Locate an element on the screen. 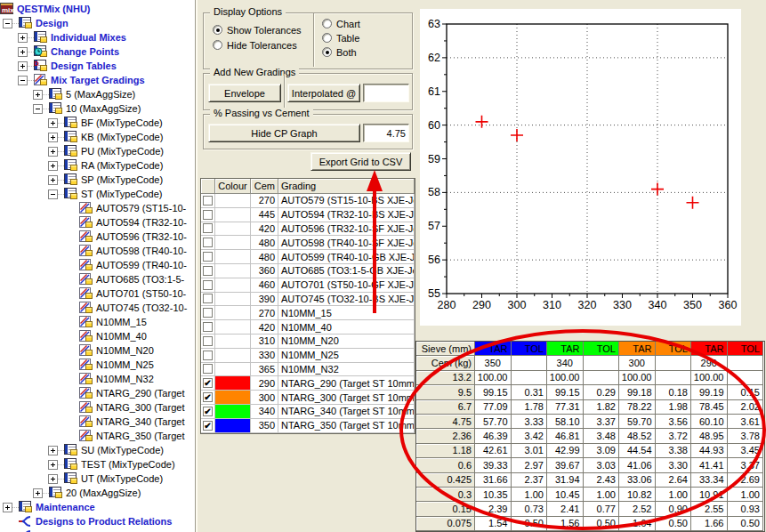 The height and width of the screenshot is (532, 766). tree-item-ut-mixtypecode: UT (MixTypeCode) is located at coordinates (98, 479).